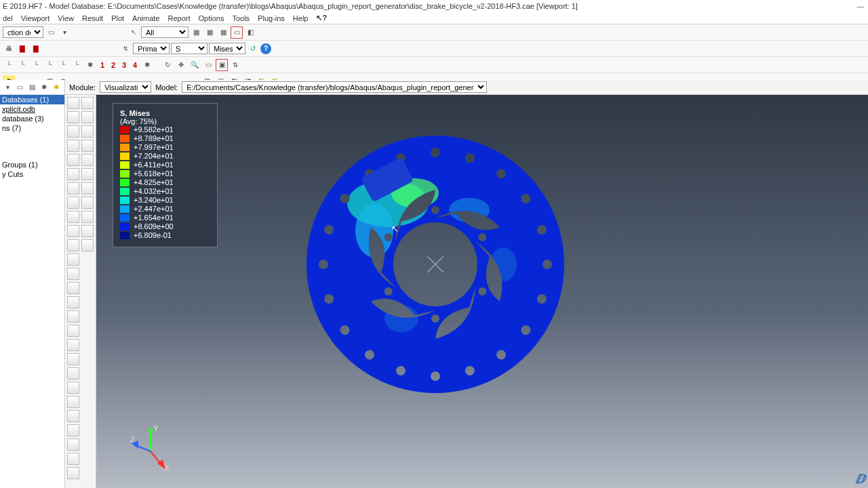 This screenshot has width=868, height=488. I want to click on axes-icon: ↯, so click(125, 49).